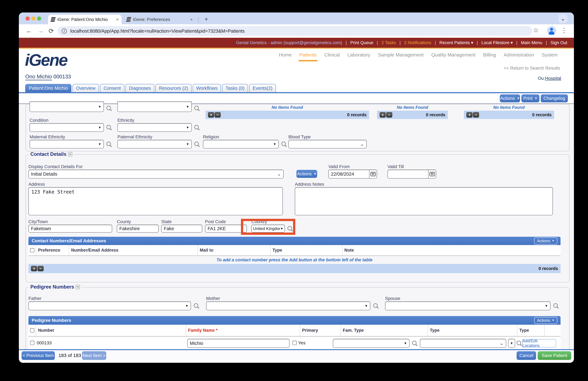  I want to click on demographic-dropdown-1: ▼, so click(67, 107).